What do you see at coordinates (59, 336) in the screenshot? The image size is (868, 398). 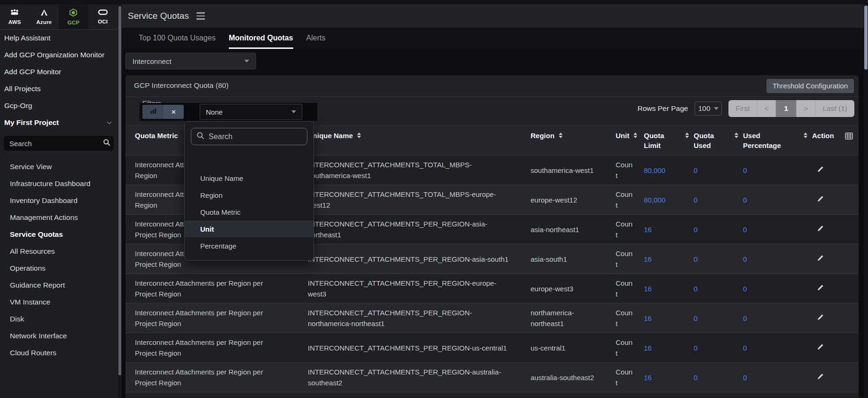 I see `sidebar-item-network-interface: Network Interface` at bounding box center [59, 336].